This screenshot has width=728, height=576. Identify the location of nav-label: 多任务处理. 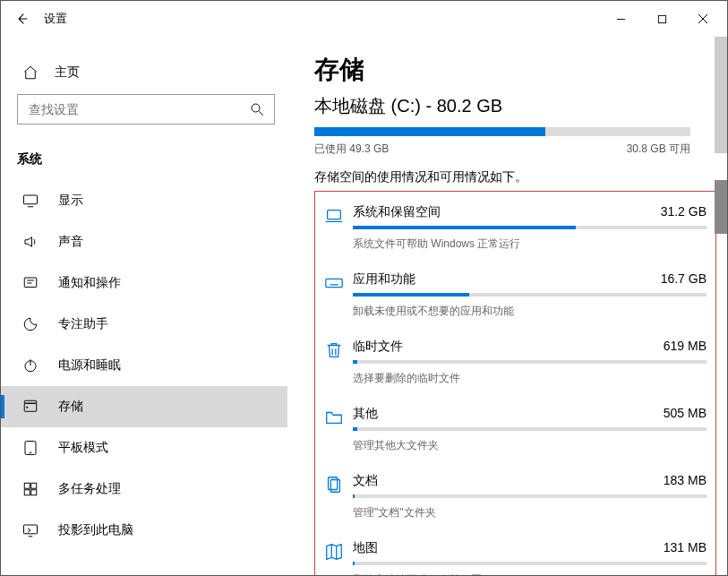
(90, 489).